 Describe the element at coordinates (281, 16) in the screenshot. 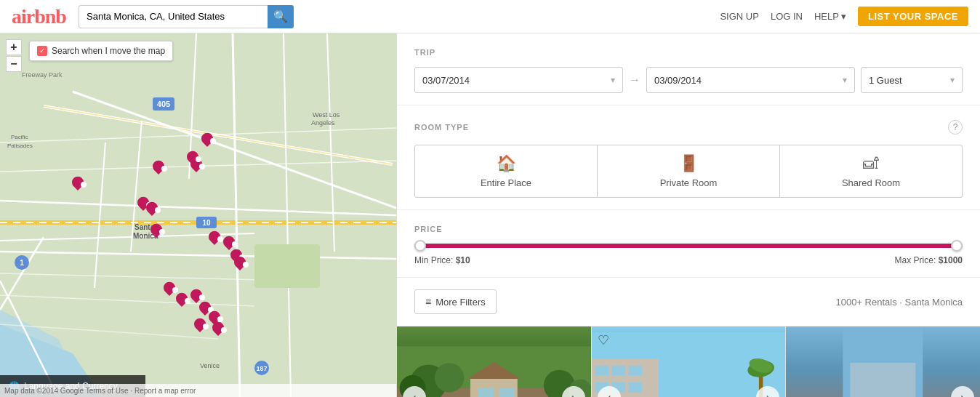

I see `search-icon: 🔍` at that location.